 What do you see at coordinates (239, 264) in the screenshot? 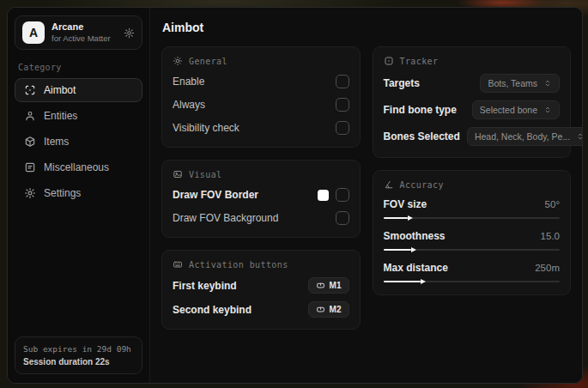
I see `section-title: Activation buttons` at bounding box center [239, 264].